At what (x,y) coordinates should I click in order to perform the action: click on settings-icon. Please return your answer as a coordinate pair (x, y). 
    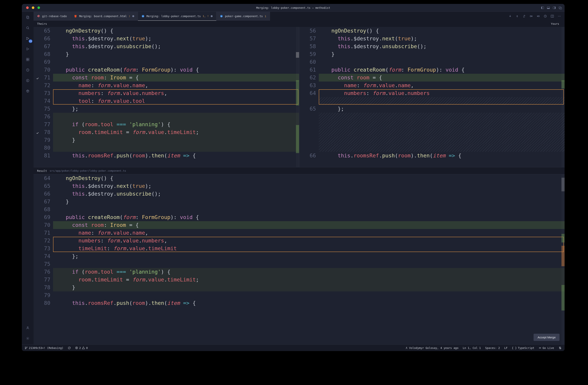
    Looking at the image, I should click on (28, 338).